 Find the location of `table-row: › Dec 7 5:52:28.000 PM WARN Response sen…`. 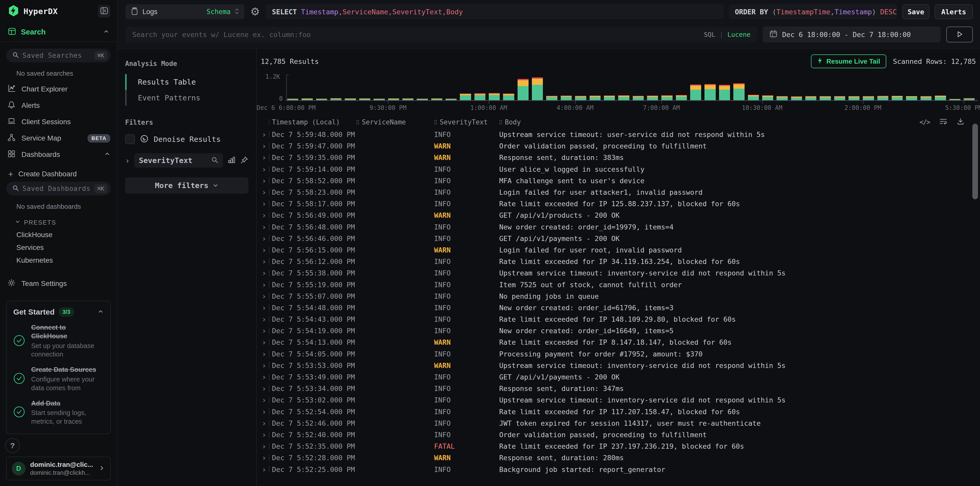

table-row: › Dec 7 5:52:28.000 PM WARN Response sen… is located at coordinates (620, 458).